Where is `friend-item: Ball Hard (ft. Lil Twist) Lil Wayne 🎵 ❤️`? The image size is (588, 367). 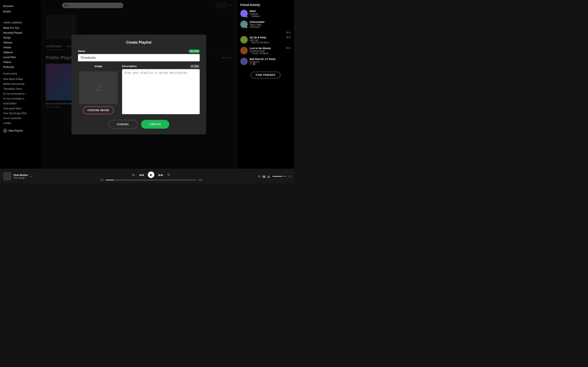 friend-item: Ball Hard (ft. Lil Twist) Lil Wayne 🎵 ❤️ is located at coordinates (266, 62).